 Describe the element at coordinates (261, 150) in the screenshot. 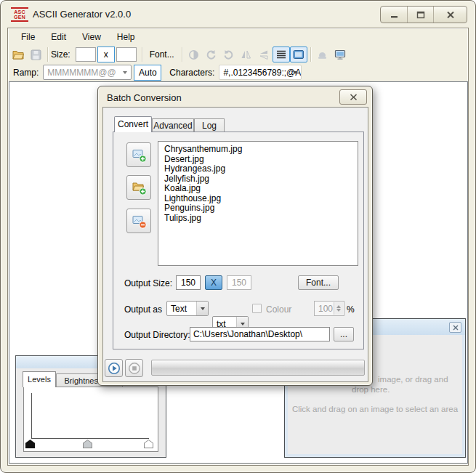

I see `list-item: Chrysanthemum.jpg` at that location.